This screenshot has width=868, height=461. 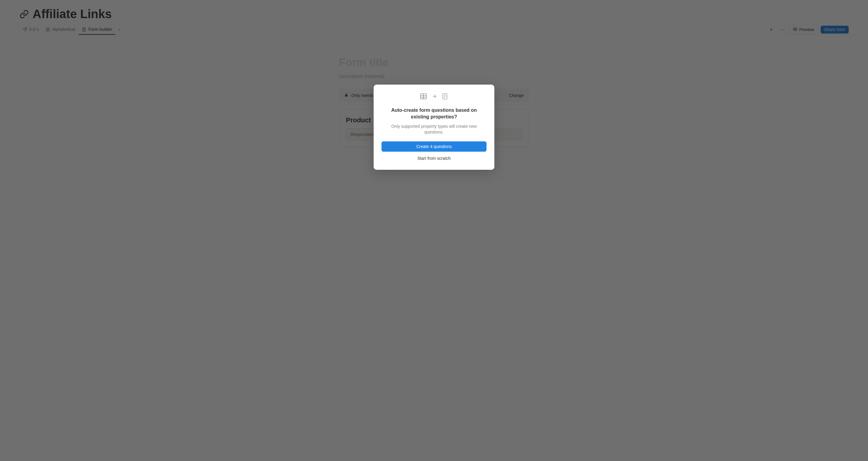 What do you see at coordinates (434, 97) in the screenshot?
I see `modal-icons` at bounding box center [434, 97].